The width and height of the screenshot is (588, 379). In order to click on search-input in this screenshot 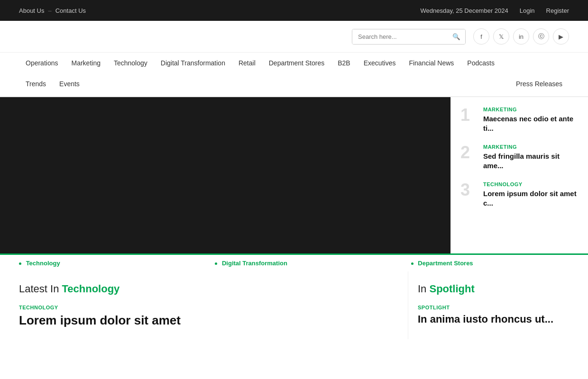, I will do `click(400, 37)`.